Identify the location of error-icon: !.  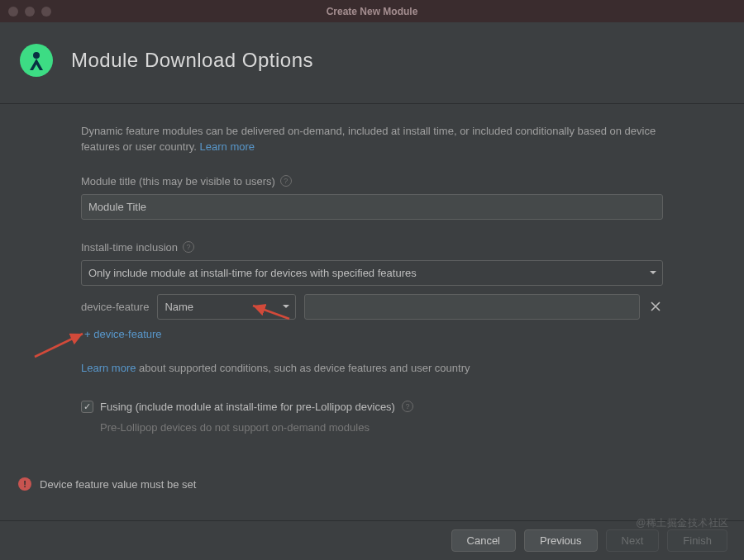
(25, 484).